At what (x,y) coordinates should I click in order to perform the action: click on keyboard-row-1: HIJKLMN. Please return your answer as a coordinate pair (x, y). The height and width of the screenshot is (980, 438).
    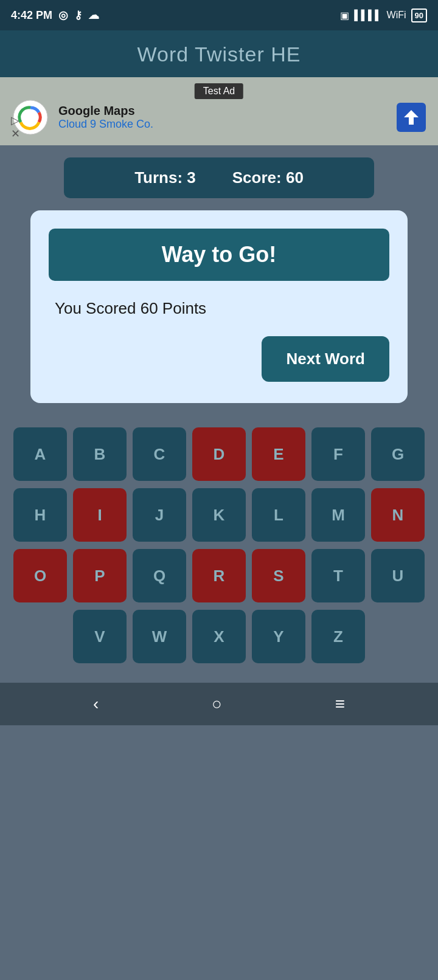
    Looking at the image, I should click on (219, 515).